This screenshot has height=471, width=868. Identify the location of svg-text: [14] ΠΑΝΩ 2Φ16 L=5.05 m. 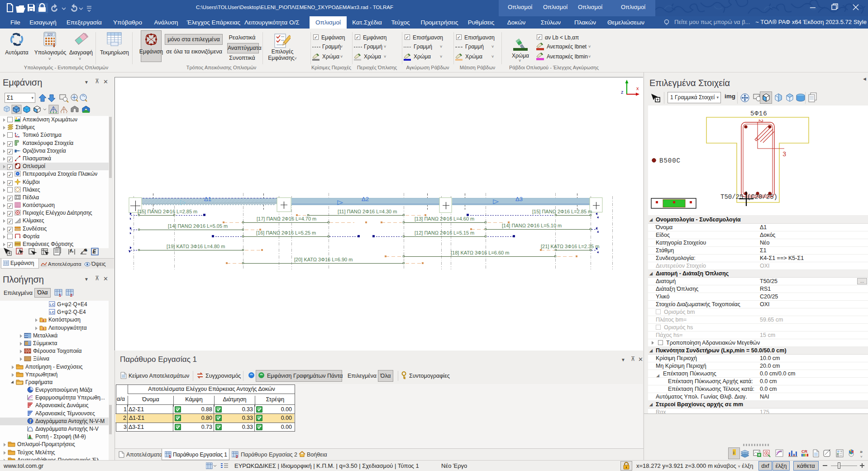
(198, 226).